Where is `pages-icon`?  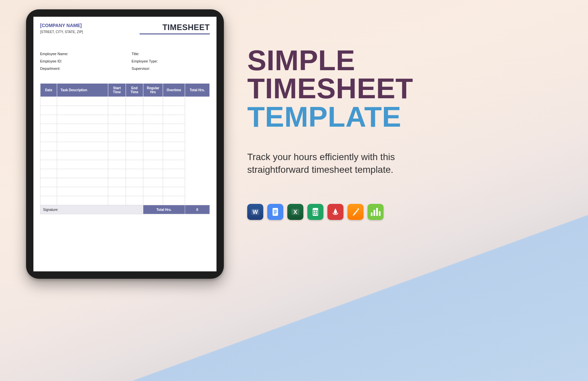 pages-icon is located at coordinates (355, 212).